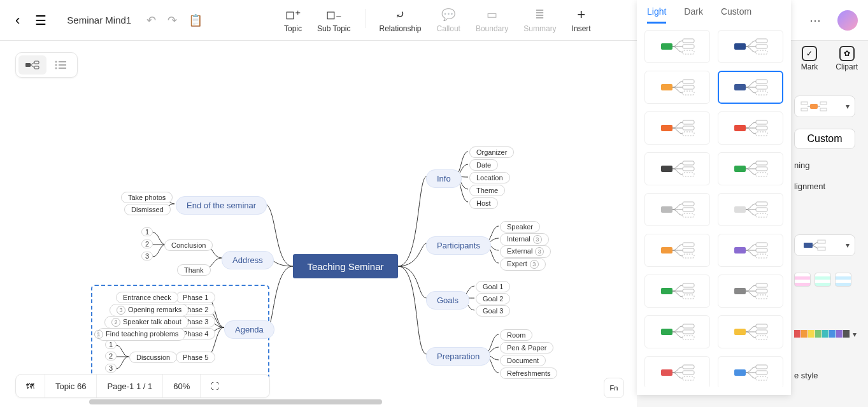 This screenshot has width=868, height=407. Describe the element at coordinates (848, 20) in the screenshot. I see `avatar` at that location.